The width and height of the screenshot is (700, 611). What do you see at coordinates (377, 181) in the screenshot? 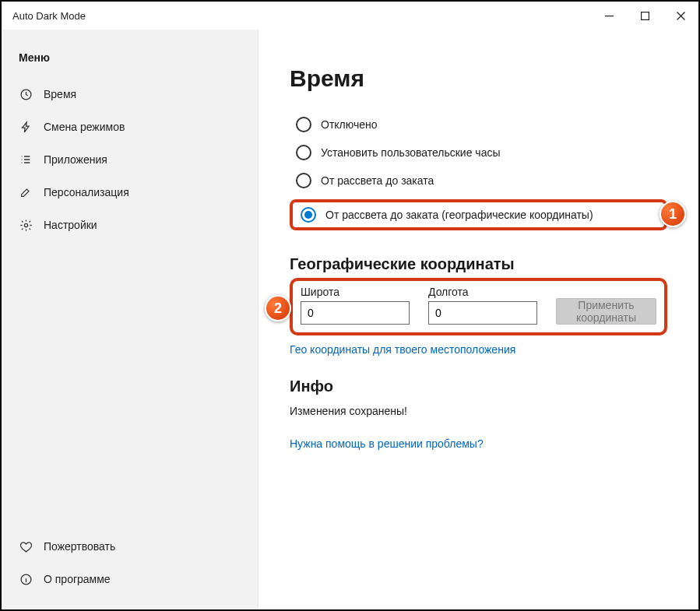
I see `radio-label: От рассвета до заката` at bounding box center [377, 181].